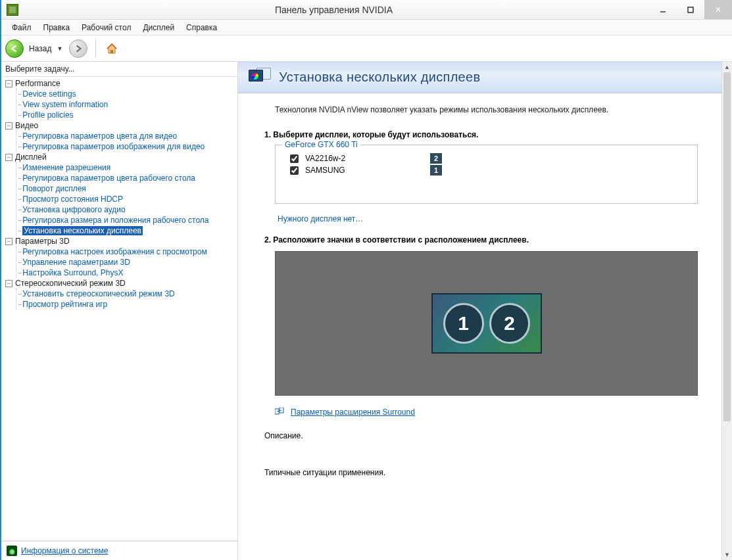 The image size is (732, 560). Describe the element at coordinates (74, 210) in the screenshot. I see `sidebar-item: Установка цифрового аудио` at that location.